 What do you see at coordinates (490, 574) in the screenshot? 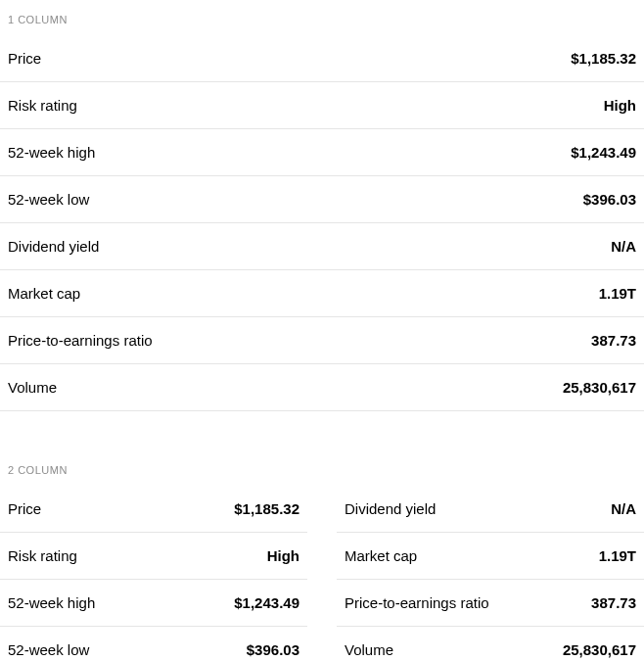
I see `column-right: Dividend yield N/A Market cap 1.19T Pric…` at bounding box center [490, 574].